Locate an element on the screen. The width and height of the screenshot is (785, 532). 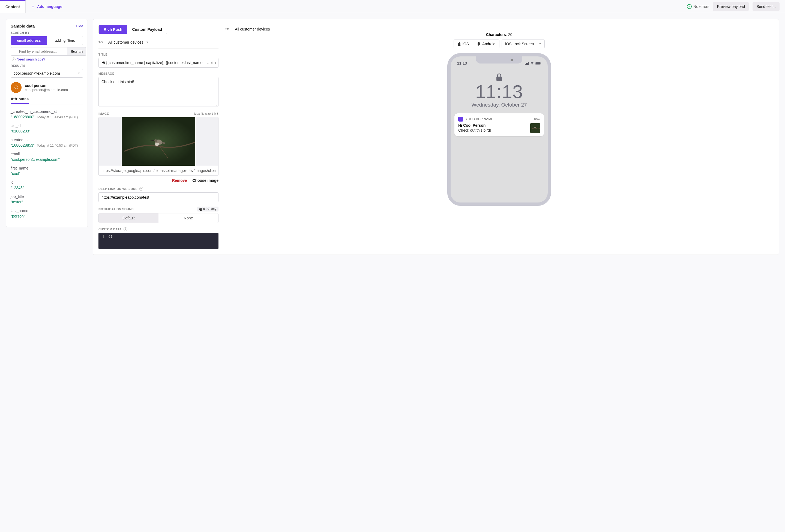
search-tips-link: ? Need search tips? is located at coordinates (47, 59).